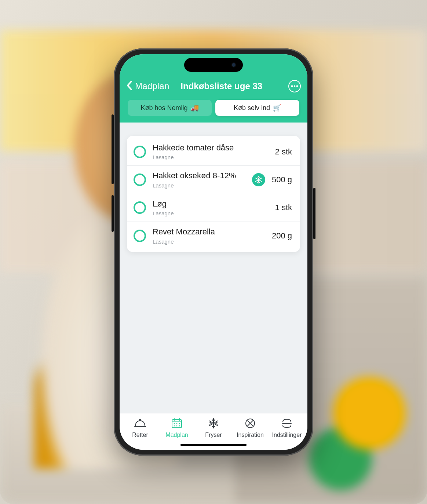 This screenshot has height=504, width=427. I want to click on page-title: Indkøbsliste uge 33, so click(222, 86).